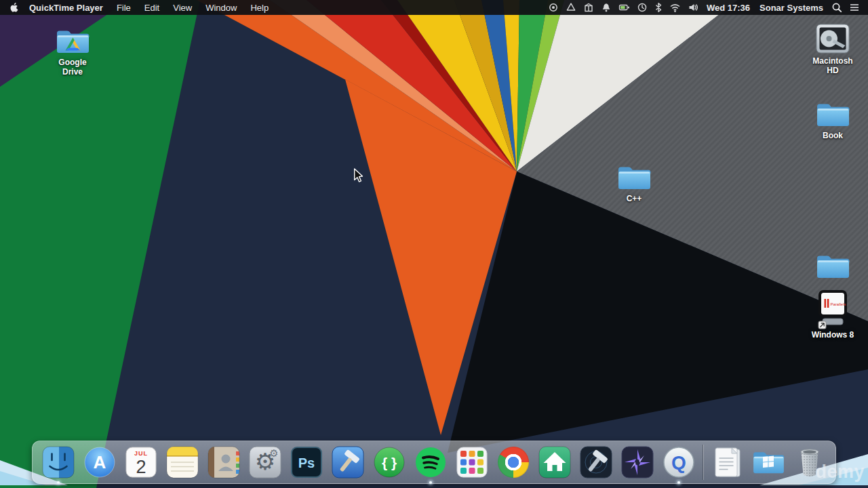  Describe the element at coordinates (73, 68) in the screenshot. I see `icon-label: Google Drive` at that location.